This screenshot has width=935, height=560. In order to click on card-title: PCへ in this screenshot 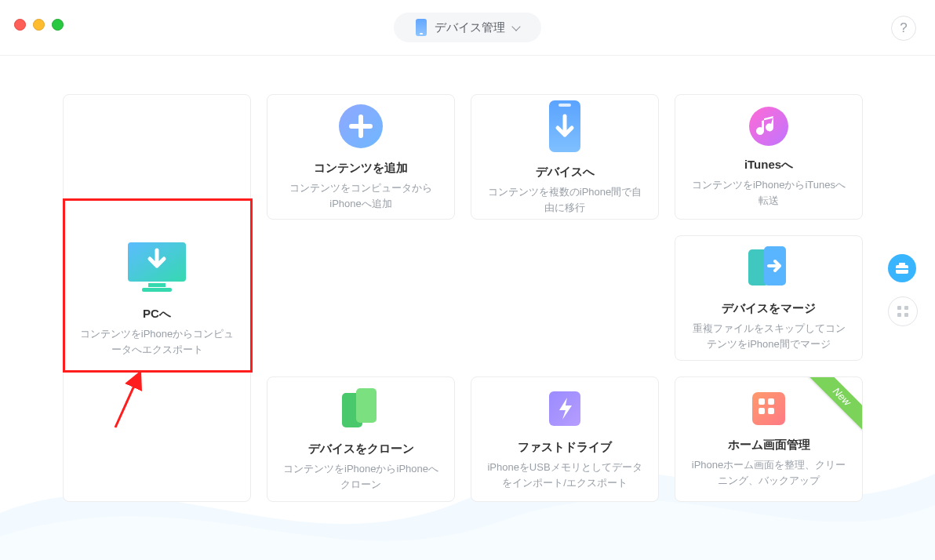, I will do `click(157, 314)`.